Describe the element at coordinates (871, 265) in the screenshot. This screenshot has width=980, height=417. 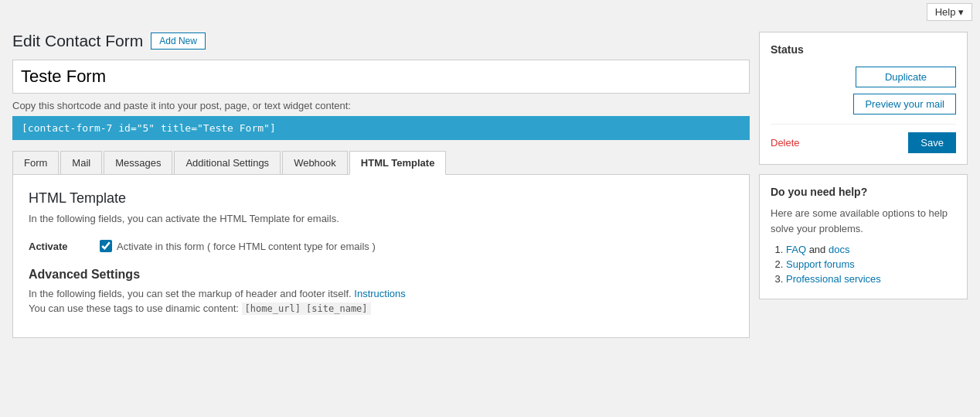
I see `help-list-item-forums: Support forums` at that location.